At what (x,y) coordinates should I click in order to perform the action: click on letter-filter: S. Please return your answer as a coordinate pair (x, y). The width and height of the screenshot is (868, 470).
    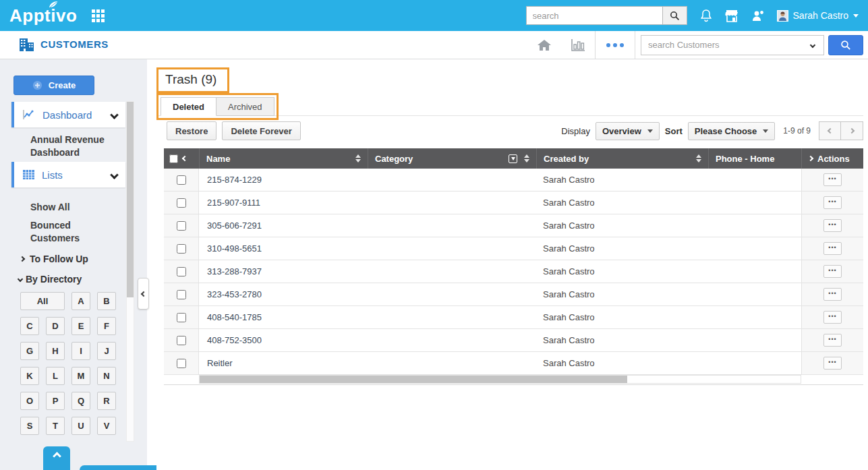
    Looking at the image, I should click on (30, 426).